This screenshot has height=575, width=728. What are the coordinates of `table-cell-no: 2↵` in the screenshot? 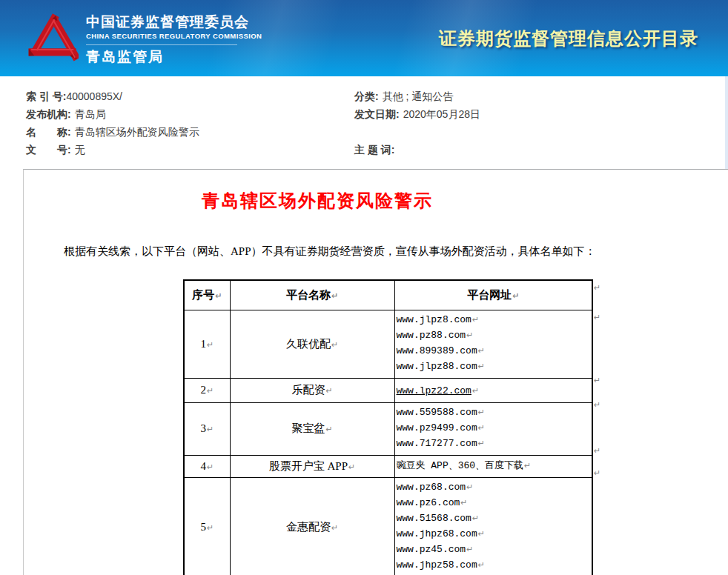 It's located at (207, 390).